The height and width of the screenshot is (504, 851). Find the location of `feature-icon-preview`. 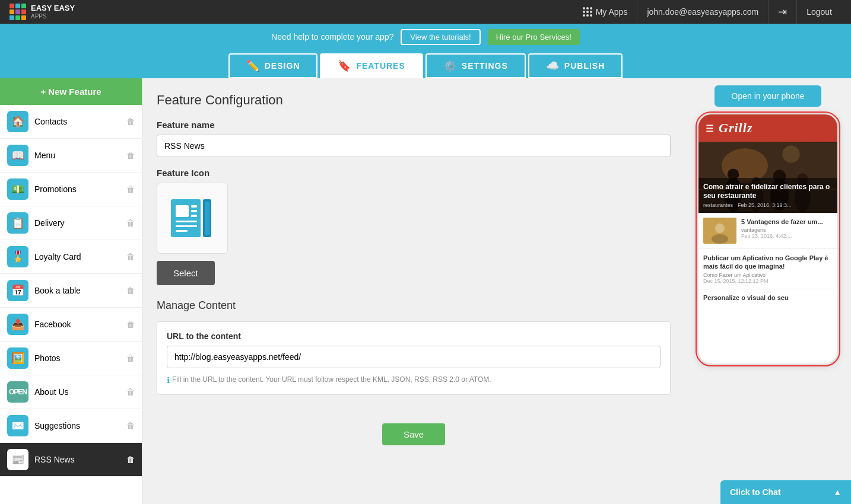

feature-icon-preview is located at coordinates (192, 218).